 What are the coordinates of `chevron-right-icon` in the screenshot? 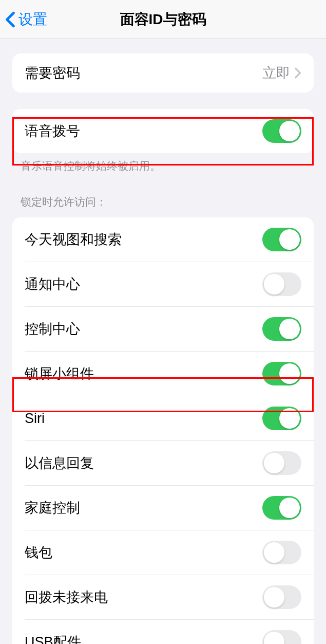 It's located at (298, 73).